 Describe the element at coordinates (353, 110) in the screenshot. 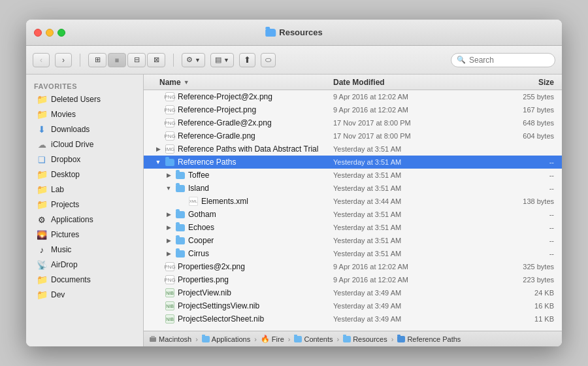

I see `table-row: PNG Reference-Project.png 9 Apr 2016 at …` at that location.